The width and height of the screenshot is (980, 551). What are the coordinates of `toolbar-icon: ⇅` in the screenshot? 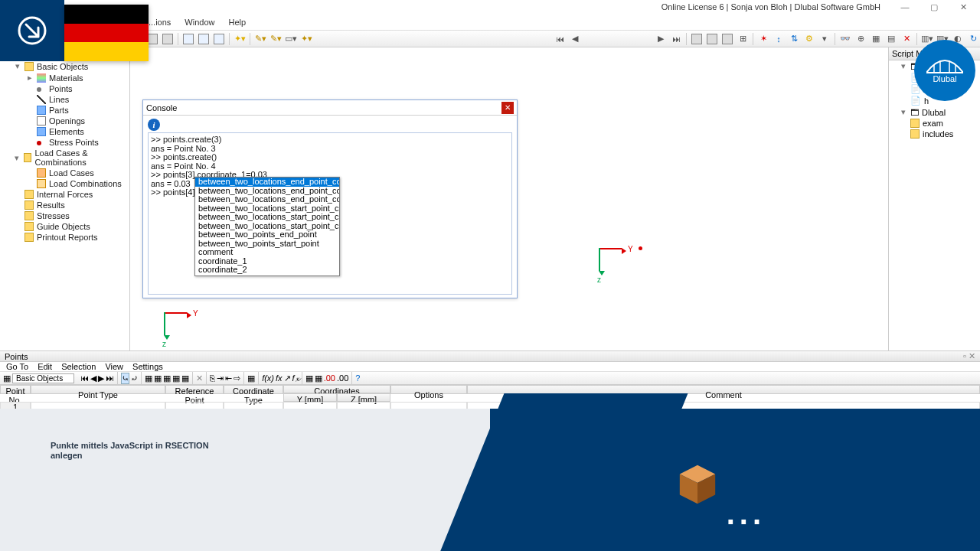 It's located at (794, 39).